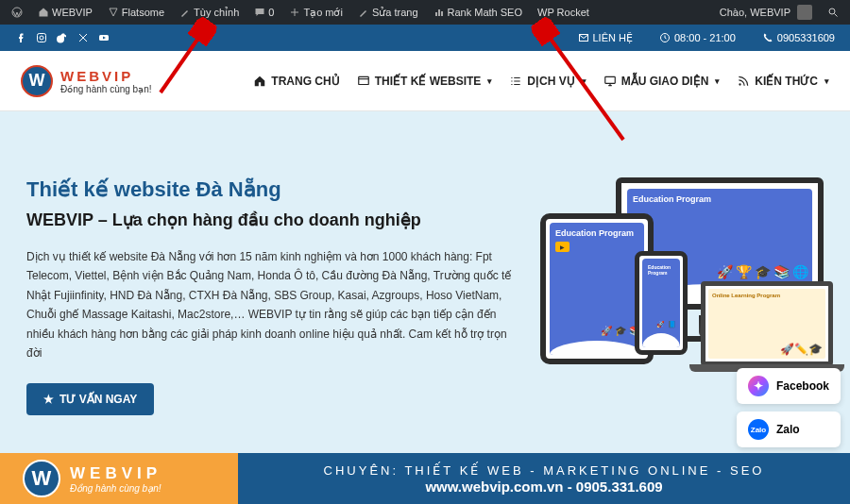  I want to click on brush-icon, so click(185, 12).